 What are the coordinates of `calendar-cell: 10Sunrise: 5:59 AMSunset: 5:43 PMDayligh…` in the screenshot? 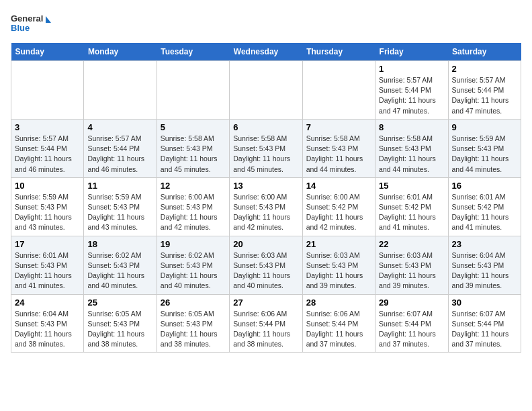 It's located at (48, 207).